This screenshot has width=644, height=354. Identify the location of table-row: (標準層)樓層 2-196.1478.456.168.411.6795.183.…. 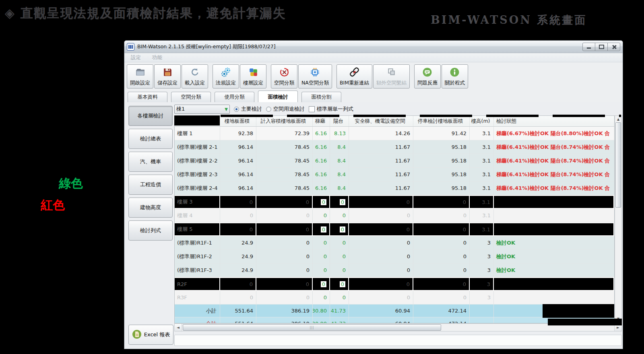
(394, 147).